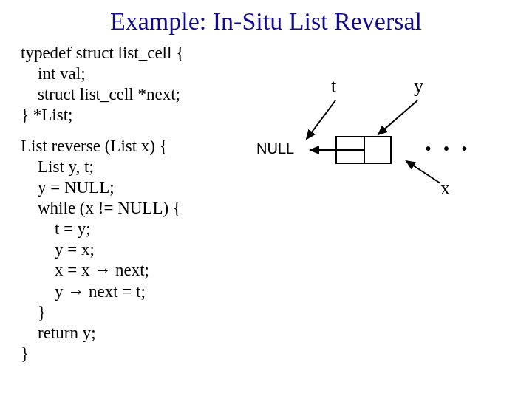  What do you see at coordinates (58, 167) in the screenshot?
I see `code-line: List y, t;` at bounding box center [58, 167].